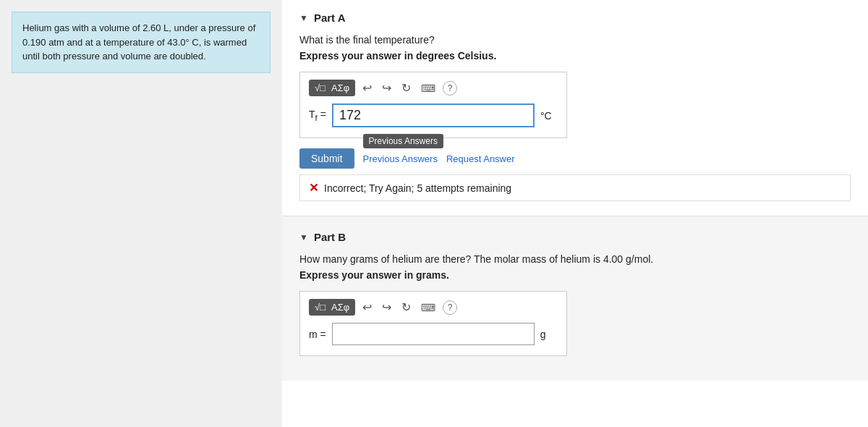  Describe the element at coordinates (332, 88) in the screenshot. I see `math-input-button: √□ ΑΣφ` at that location.